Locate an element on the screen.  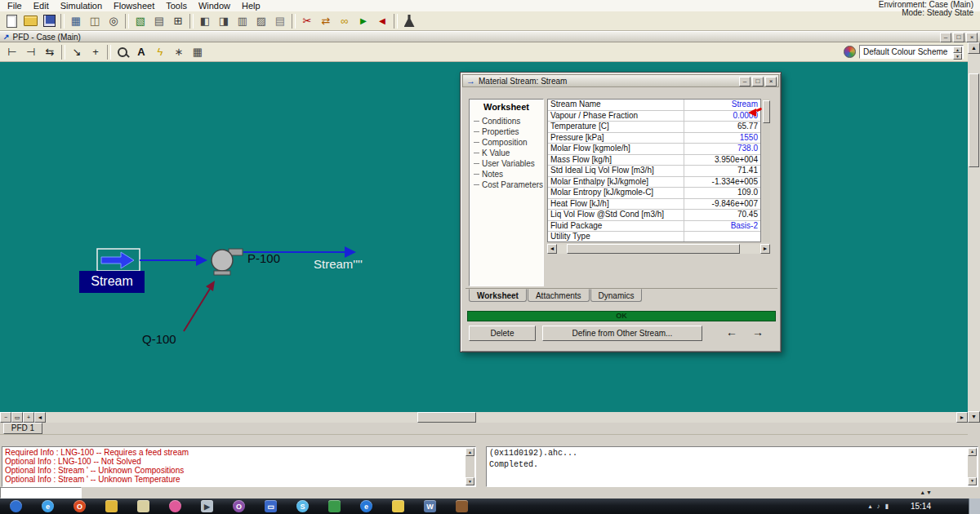
wheel-icon: ∗ is located at coordinates (179, 52).